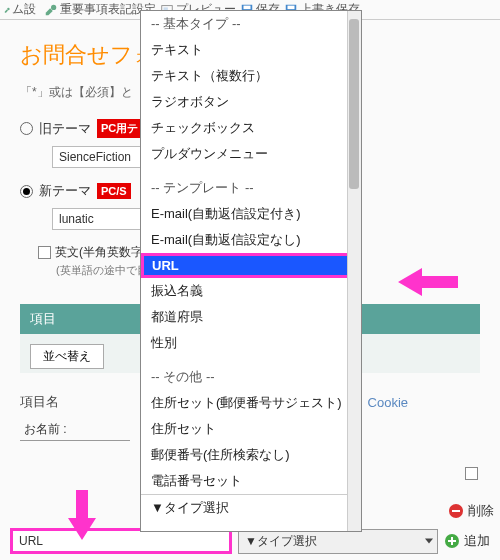  What do you see at coordinates (251, 508) in the screenshot?
I see `dropdown-item: ▼タイプ選択` at bounding box center [251, 508].